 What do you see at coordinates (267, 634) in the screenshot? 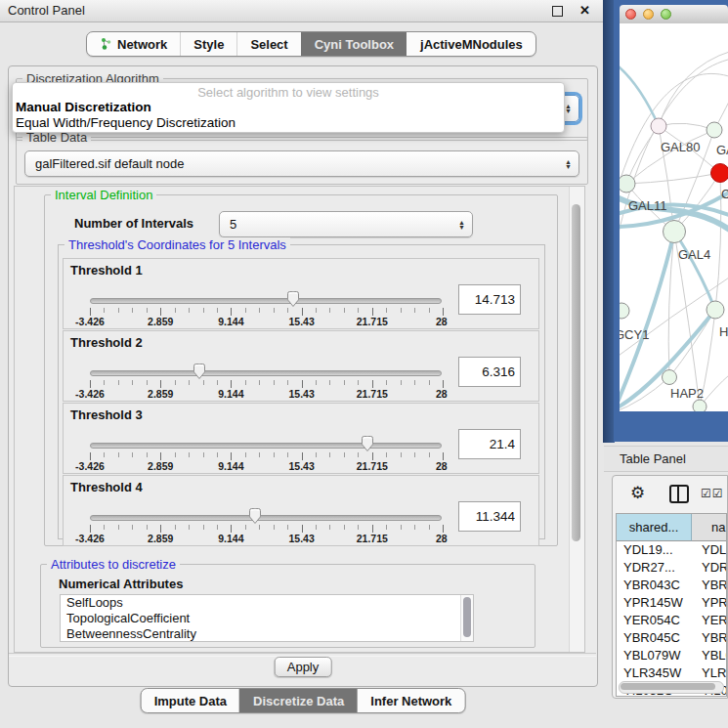
I see `attribute-list-item: BetweennessCentrality` at bounding box center [267, 634].